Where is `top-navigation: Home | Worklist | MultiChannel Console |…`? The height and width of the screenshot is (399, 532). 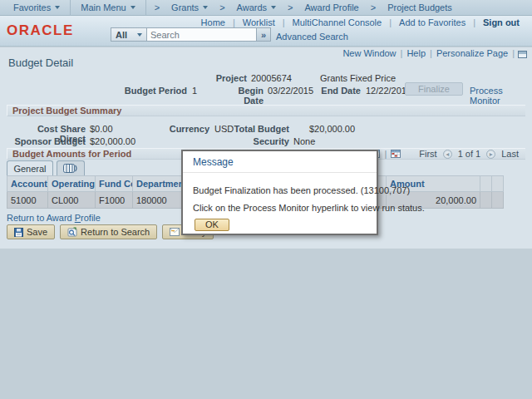 top-navigation: Home | Worklist | MultiChannel Console |… is located at coordinates (361, 22).